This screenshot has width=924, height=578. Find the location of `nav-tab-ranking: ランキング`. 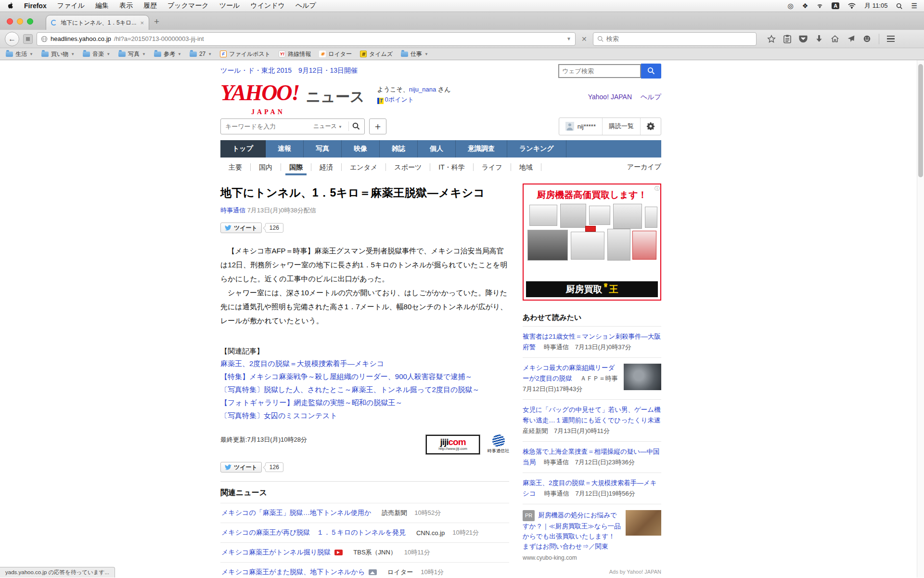

nav-tab-ranking: ランキング is located at coordinates (537, 149).